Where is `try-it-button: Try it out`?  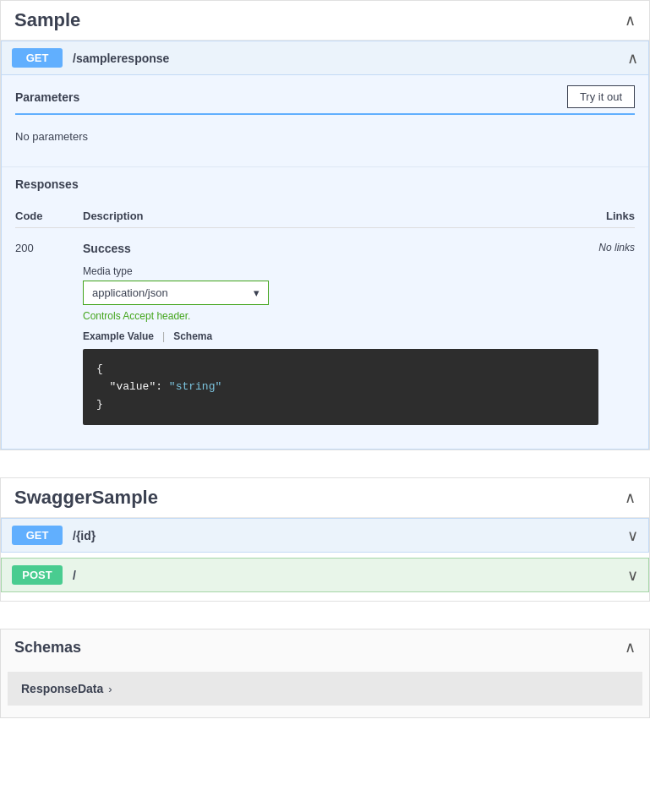 try-it-button: Try it out is located at coordinates (601, 96).